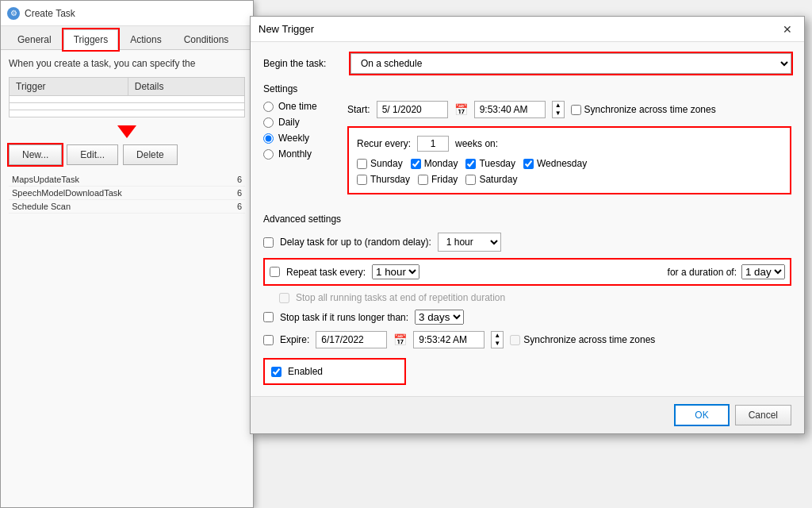 The width and height of the screenshot is (812, 508). Describe the element at coordinates (787, 29) in the screenshot. I see `close-button: ✕` at that location.